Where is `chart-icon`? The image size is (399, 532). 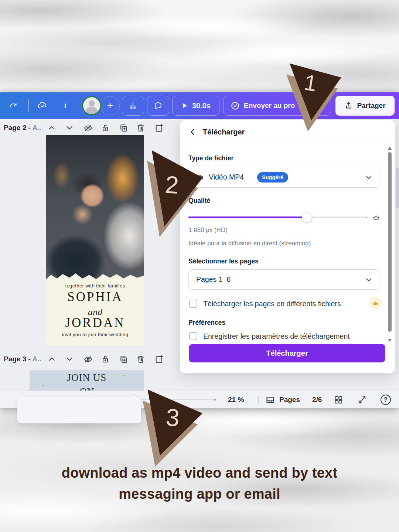
chart-icon is located at coordinates (133, 106).